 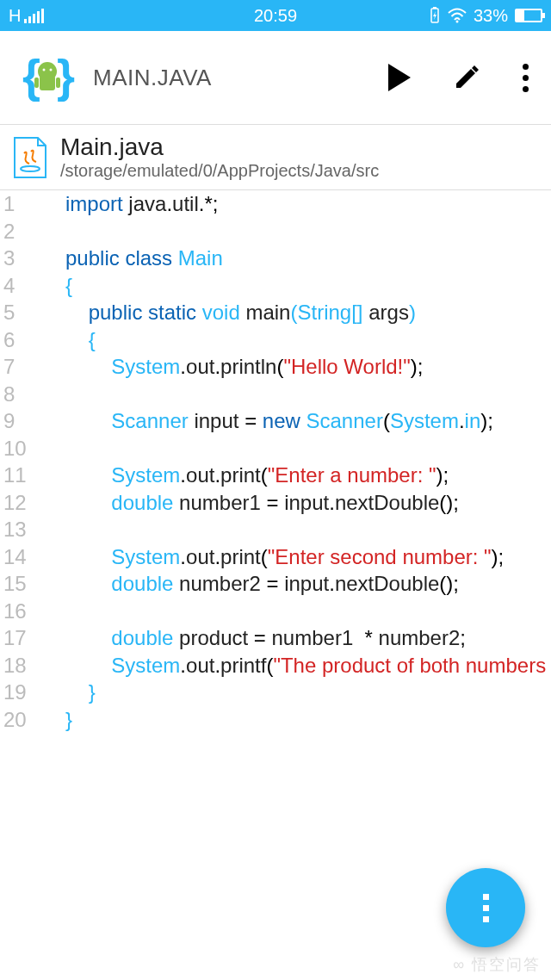 I want to click on line-gutter: 1234567891011121314151617181920, so click(x=22, y=462).